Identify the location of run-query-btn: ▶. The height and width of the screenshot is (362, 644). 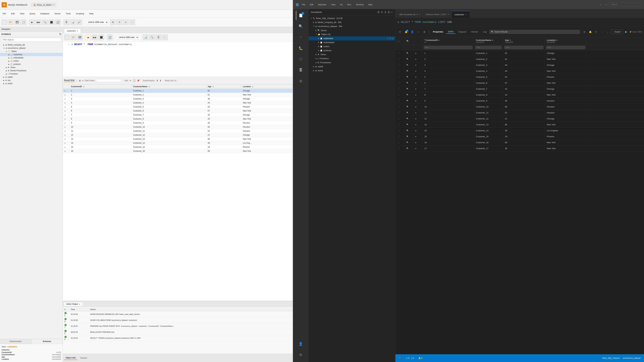
(626, 32).